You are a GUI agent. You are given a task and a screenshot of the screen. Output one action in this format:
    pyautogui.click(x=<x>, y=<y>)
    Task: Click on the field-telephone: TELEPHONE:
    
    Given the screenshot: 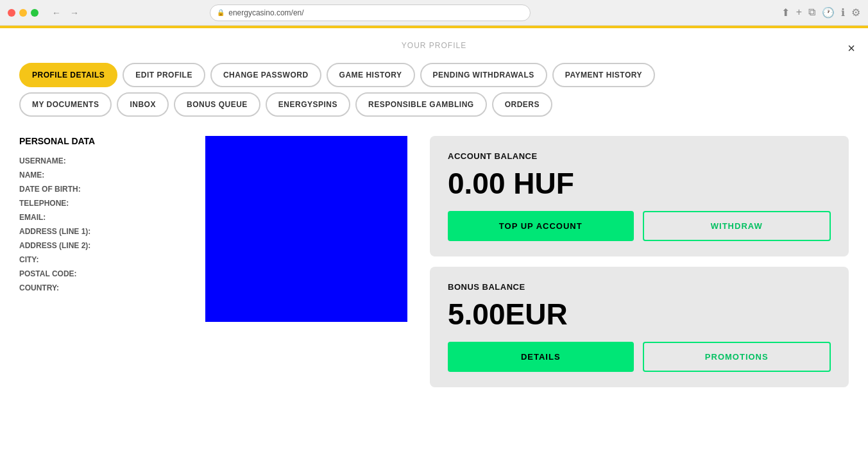 What is the action you would take?
    pyautogui.click(x=103, y=203)
    